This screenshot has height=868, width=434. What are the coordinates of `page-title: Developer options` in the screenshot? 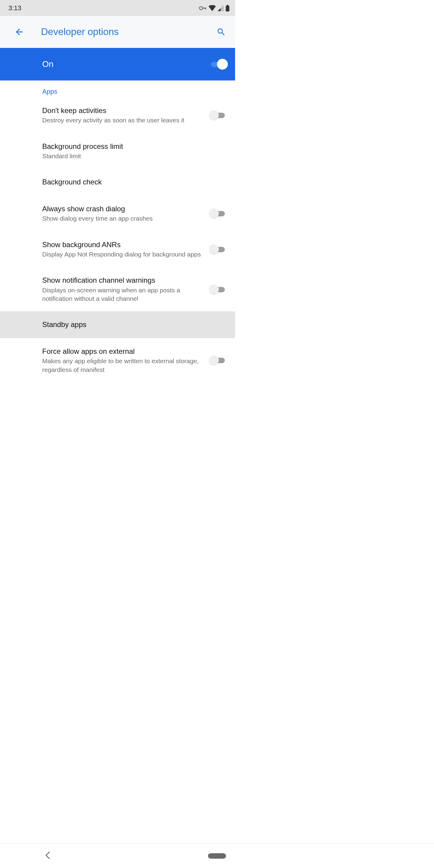 It's located at (128, 32).